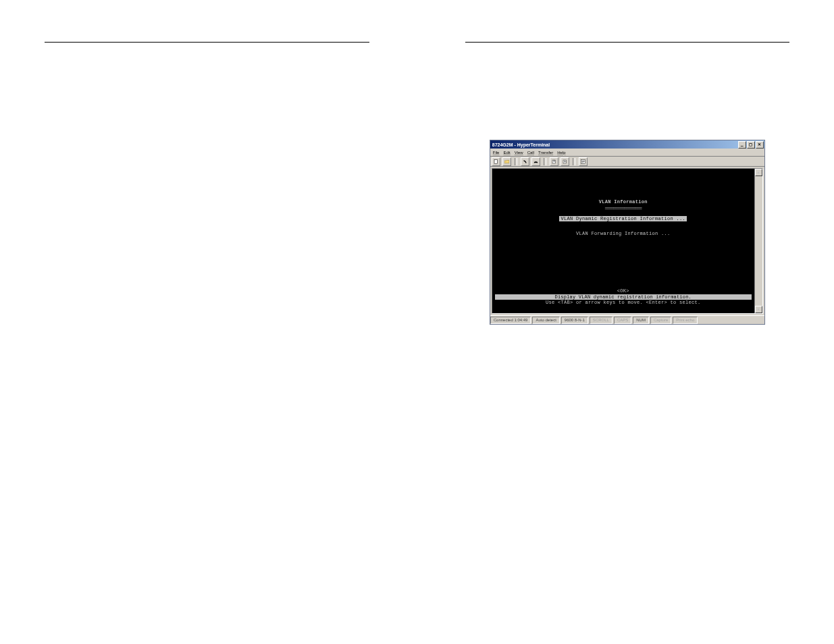  What do you see at coordinates (627, 153) in the screenshot?
I see `menu-bar: File Edit View Call Transfer Help` at bounding box center [627, 153].